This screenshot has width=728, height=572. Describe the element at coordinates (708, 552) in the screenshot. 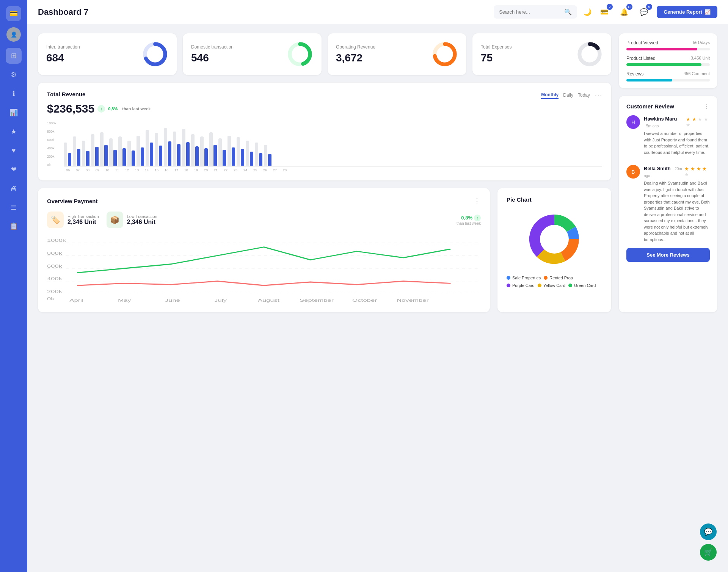

I see `cart-icon: 🛒` at that location.